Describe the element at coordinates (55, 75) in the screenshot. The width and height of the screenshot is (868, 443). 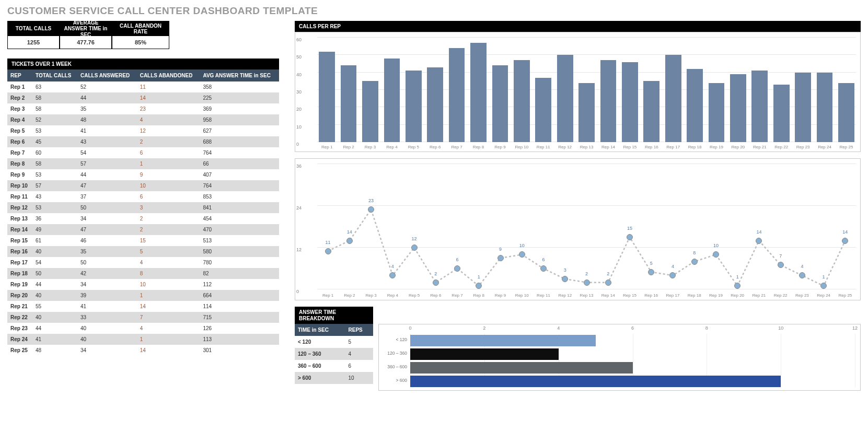
I see `col-header: TOTAL CALLS` at that location.